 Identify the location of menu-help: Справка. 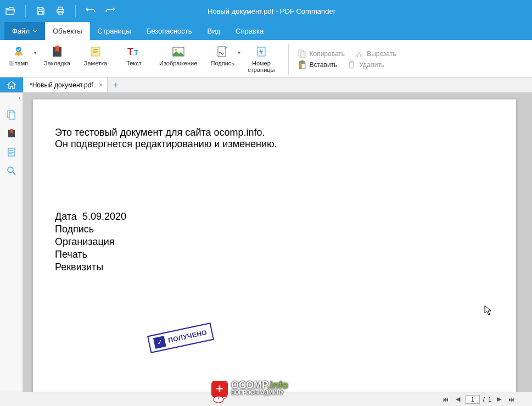
(249, 31).